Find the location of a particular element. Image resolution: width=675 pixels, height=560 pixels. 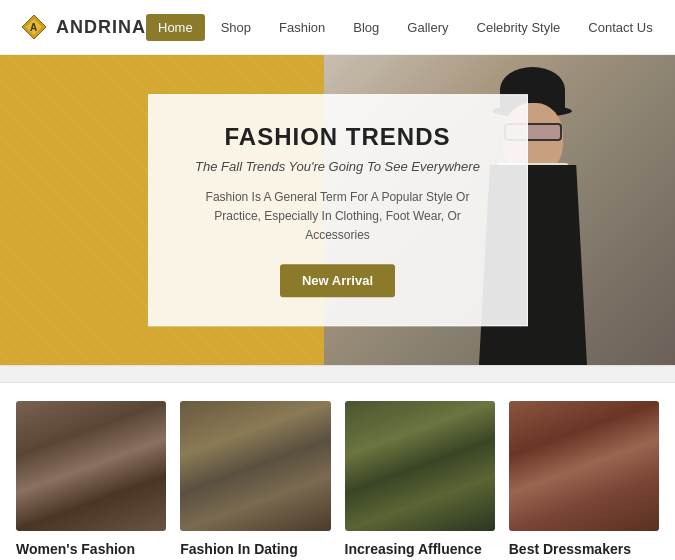

logo: A ANDRINA is located at coordinates (83, 27).